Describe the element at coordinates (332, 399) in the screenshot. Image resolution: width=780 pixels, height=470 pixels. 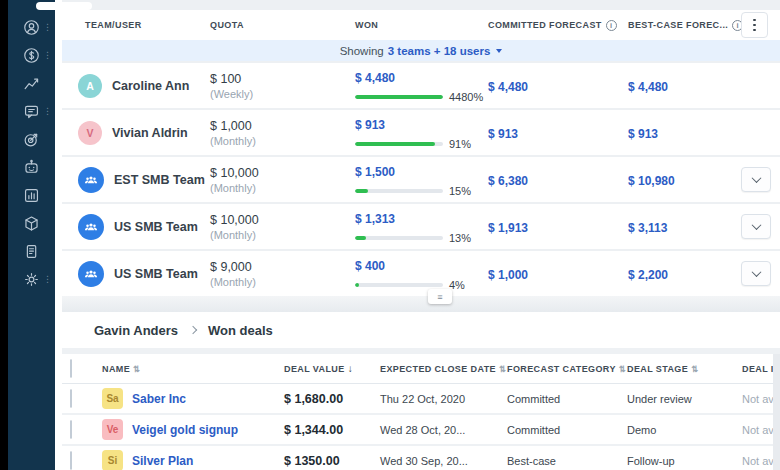
I see `deal-value: $ 1,680.00` at that location.